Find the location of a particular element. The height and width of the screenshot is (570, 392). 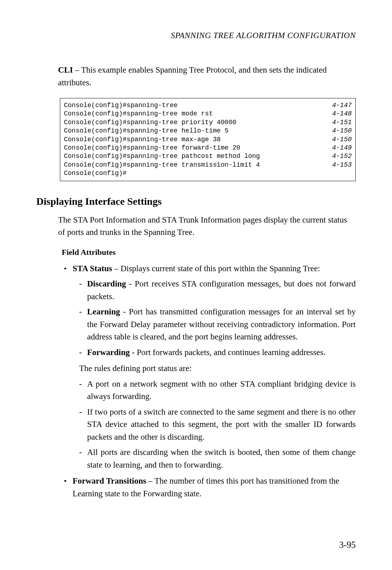

code-line: Console(config)#spanning-tree4-147 is located at coordinates (208, 105).